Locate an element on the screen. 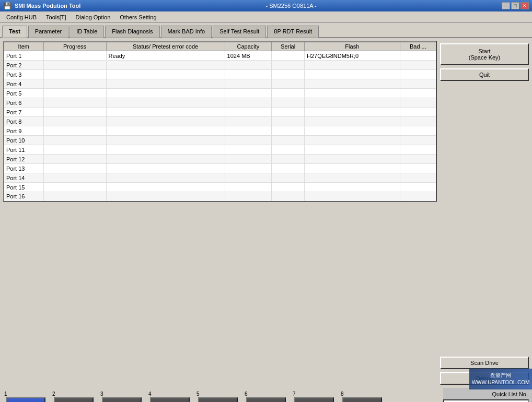 The image size is (532, 402). table-row: Port 15 is located at coordinates (220, 187).